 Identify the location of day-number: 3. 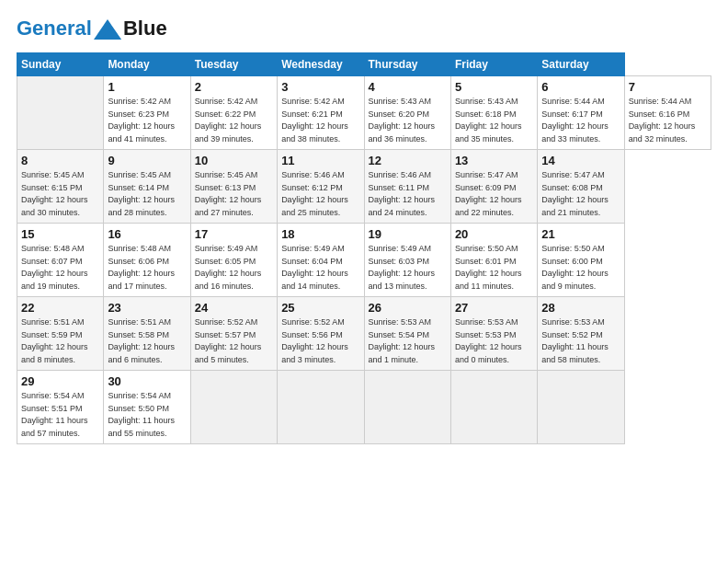
(320, 86).